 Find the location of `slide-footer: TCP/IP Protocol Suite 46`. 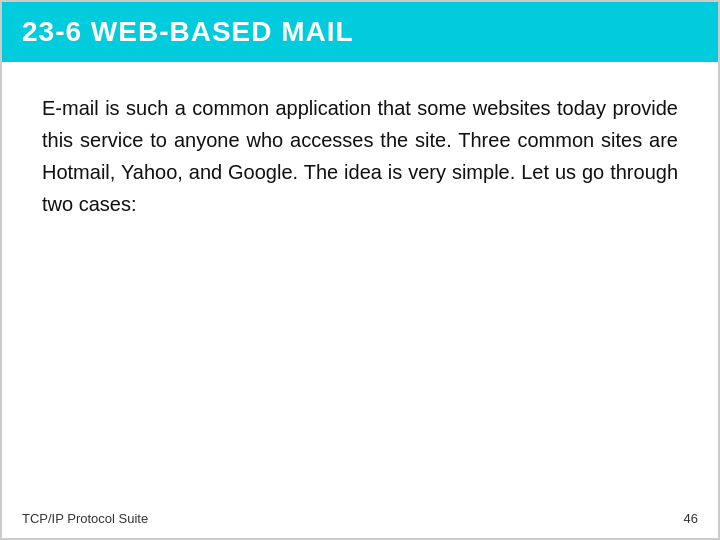

slide-footer: TCP/IP Protocol Suite 46 is located at coordinates (360, 518).